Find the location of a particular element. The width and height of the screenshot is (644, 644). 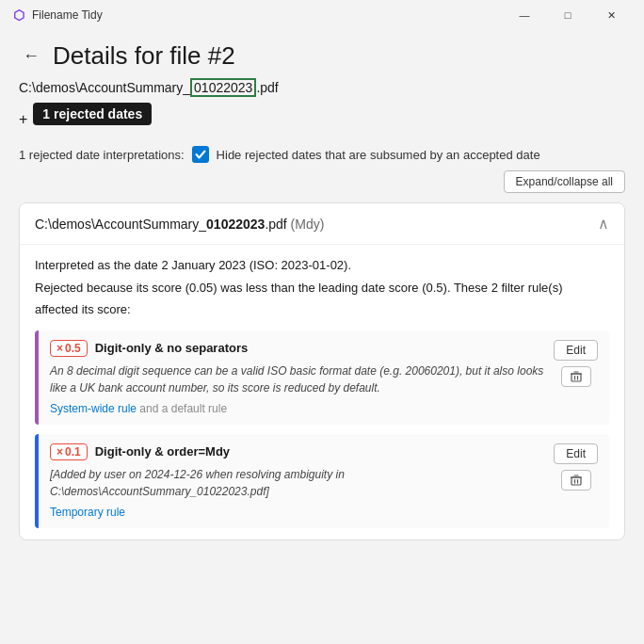

filepath-highlighted: 01022023 is located at coordinates (223, 88).